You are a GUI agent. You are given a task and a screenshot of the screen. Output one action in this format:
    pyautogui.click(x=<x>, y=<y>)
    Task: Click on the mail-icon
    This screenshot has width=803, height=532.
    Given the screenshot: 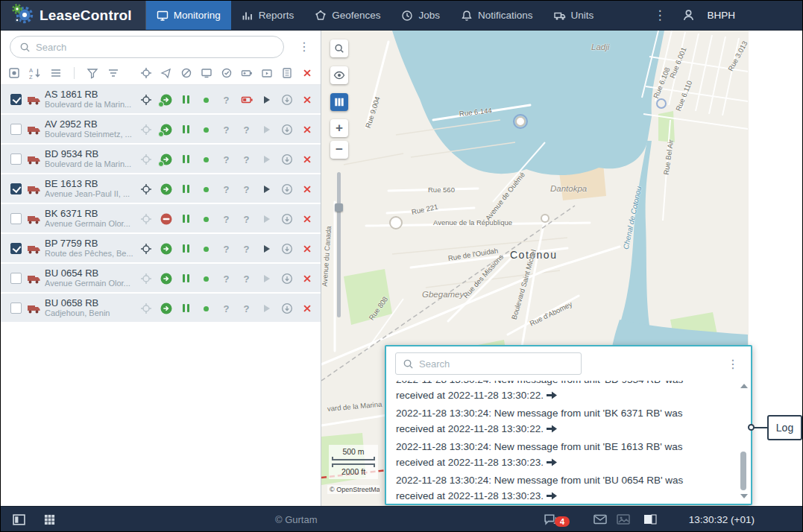 What is the action you would take?
    pyautogui.click(x=600, y=519)
    